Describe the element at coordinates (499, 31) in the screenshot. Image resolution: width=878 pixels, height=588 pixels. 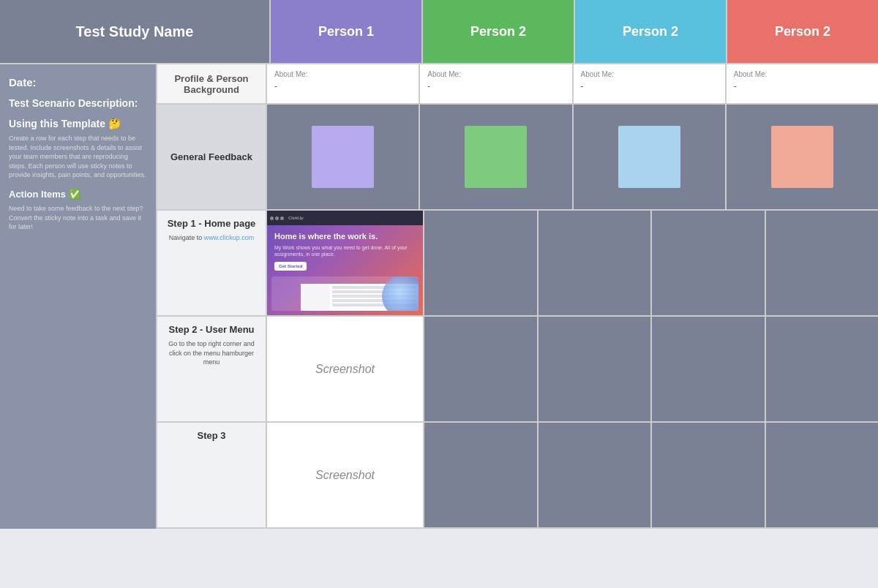
I see `person2a-header: Person 2` at that location.